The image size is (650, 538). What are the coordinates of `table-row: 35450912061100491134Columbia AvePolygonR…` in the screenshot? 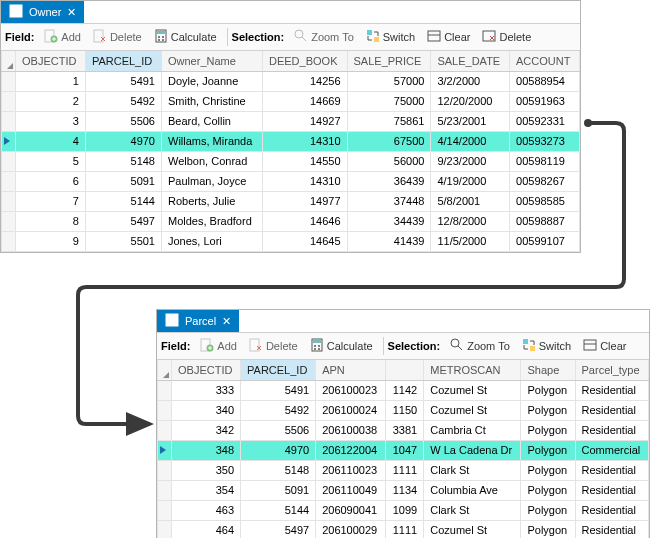 It's located at (404, 490).